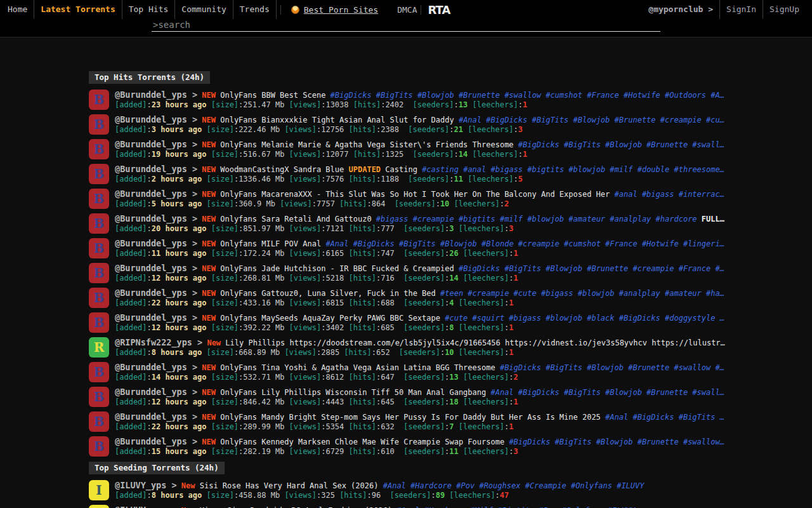 The width and height of the screenshot is (812, 508). What do you see at coordinates (328, 293) in the screenshot?
I see `torrent-title: OnlyFans Gattouz0, Luna Silver, Fuck in …` at bounding box center [328, 293].